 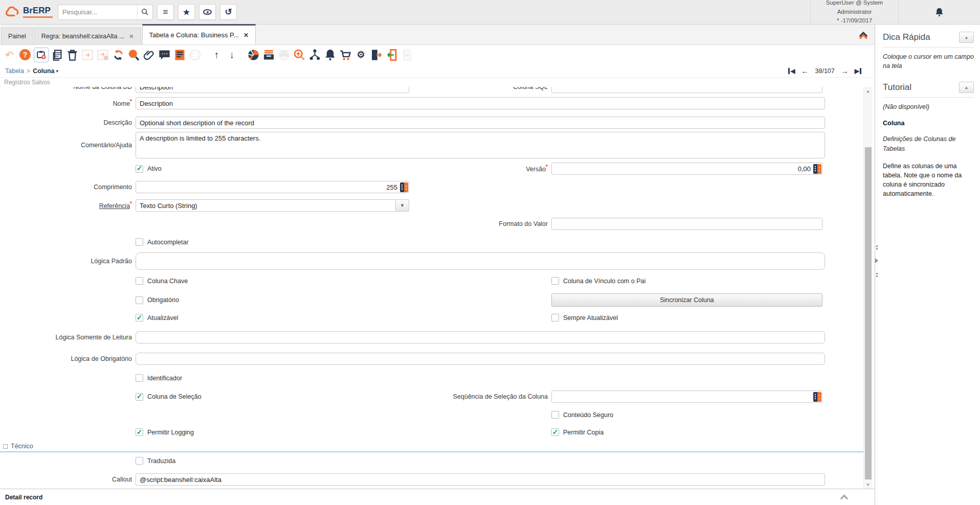 What do you see at coordinates (480, 261) in the screenshot?
I see `logica-padrao-field` at bounding box center [480, 261].